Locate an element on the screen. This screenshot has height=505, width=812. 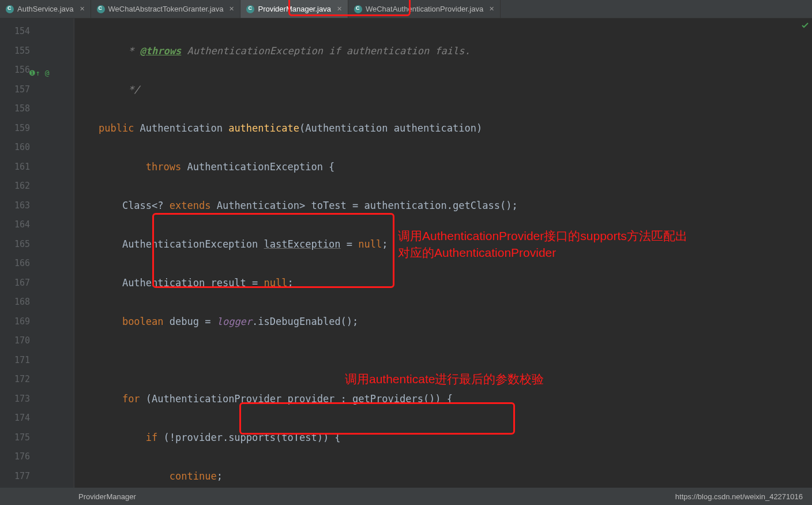
inspection-ok-icon is located at coordinates (805, 25).